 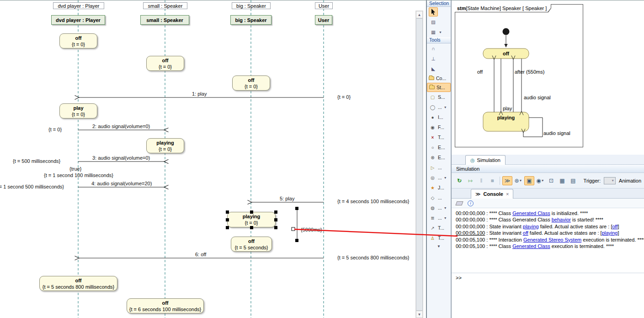 What do you see at coordinates (79, 5) in the screenshot?
I see `header-label-dvd-player: dvd player : Player` at bounding box center [79, 5].